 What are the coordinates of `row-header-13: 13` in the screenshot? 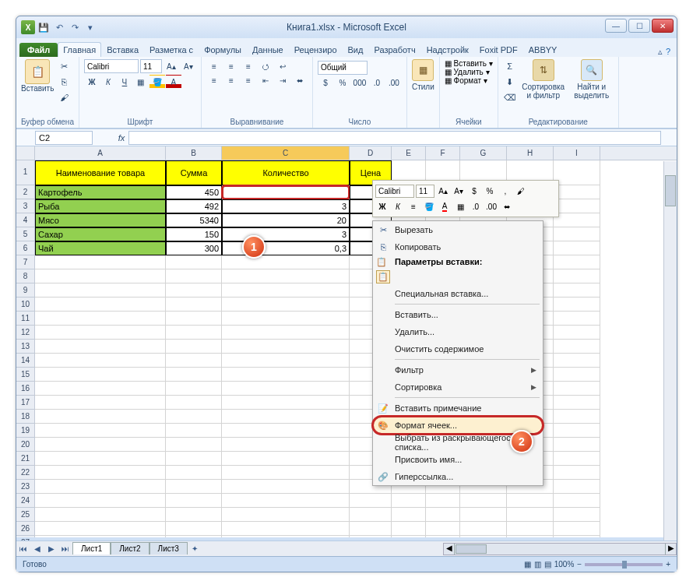 It's located at (25, 347).